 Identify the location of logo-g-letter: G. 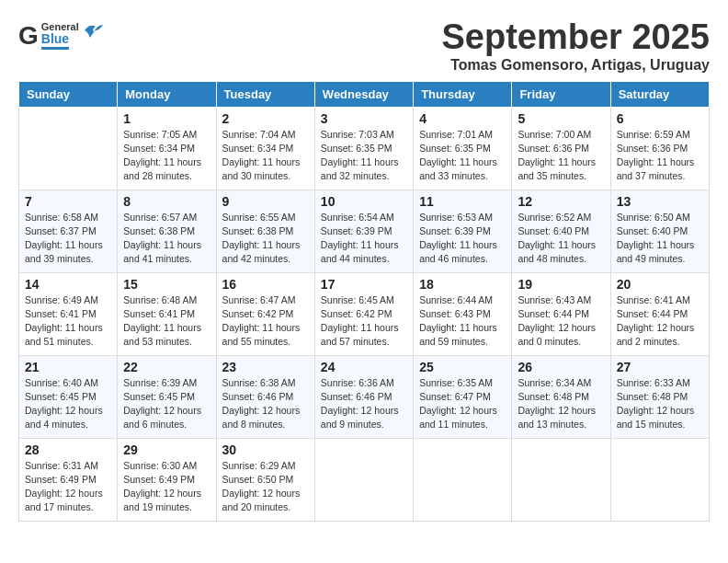
(28, 36).